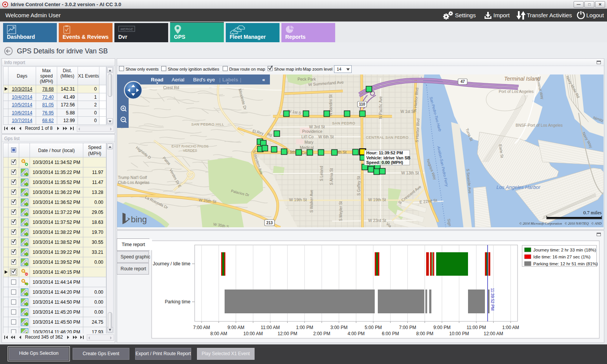 This screenshot has width=607, height=364. Describe the element at coordinates (202, 328) in the screenshot. I see `svg-text: 7:00 AM` at that location.